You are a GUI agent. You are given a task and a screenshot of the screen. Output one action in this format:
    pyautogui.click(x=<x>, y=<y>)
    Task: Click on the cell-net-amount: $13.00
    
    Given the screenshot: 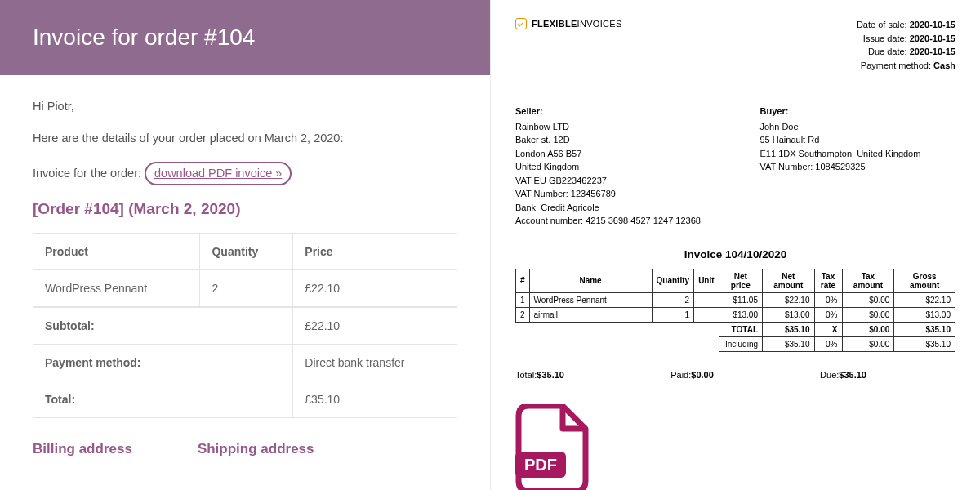 What is the action you would take?
    pyautogui.click(x=789, y=314)
    